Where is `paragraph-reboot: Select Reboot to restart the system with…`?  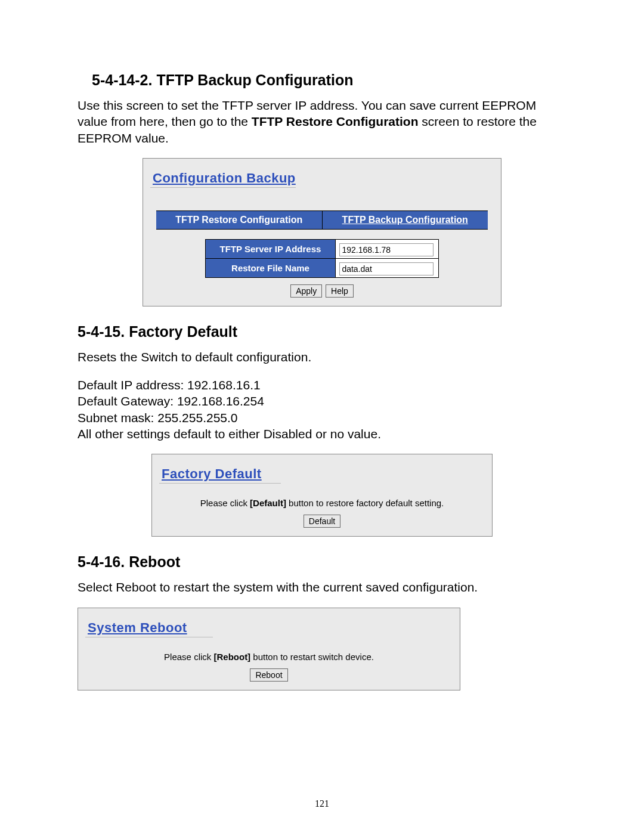 paragraph-reboot: Select Reboot to restart the system with… is located at coordinates (322, 587).